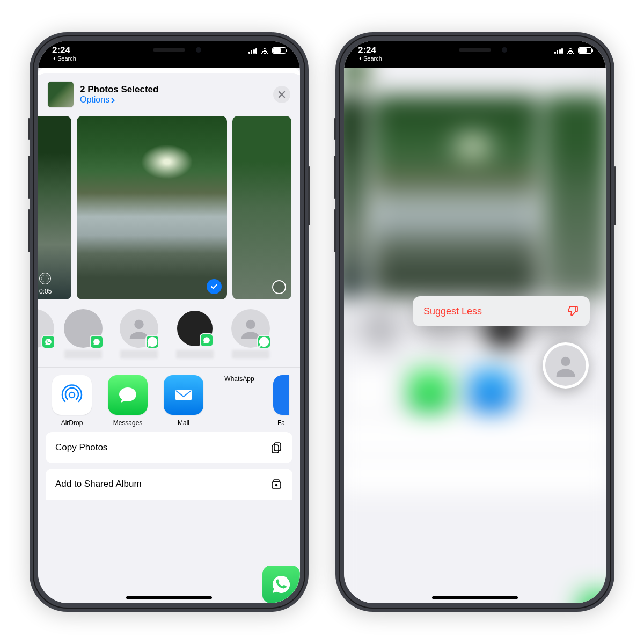 The width and height of the screenshot is (644, 644). I want to click on suggest-less-button: Suggest Less, so click(453, 311).